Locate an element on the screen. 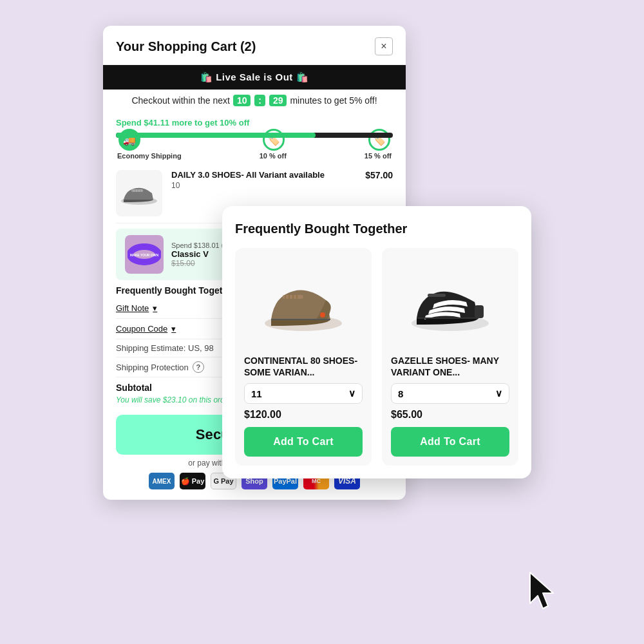 The width and height of the screenshot is (644, 644). subtotal-label: Subtotal is located at coordinates (134, 388).